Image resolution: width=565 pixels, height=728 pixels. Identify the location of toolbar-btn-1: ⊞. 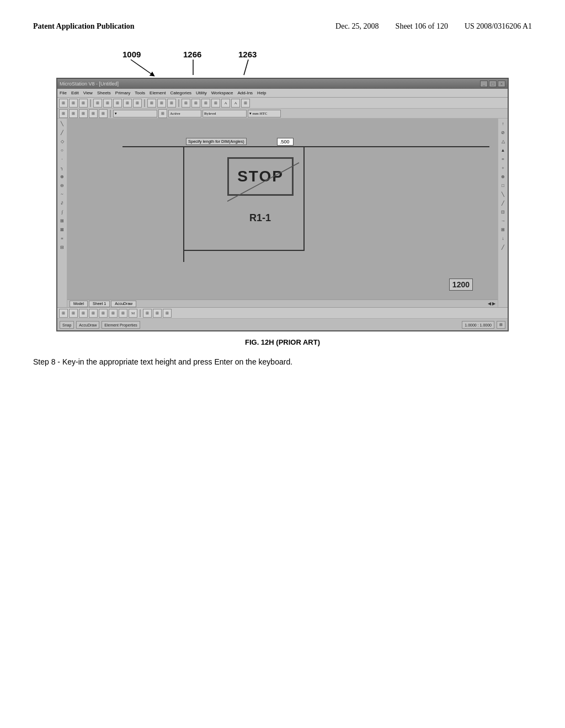
(63, 103).